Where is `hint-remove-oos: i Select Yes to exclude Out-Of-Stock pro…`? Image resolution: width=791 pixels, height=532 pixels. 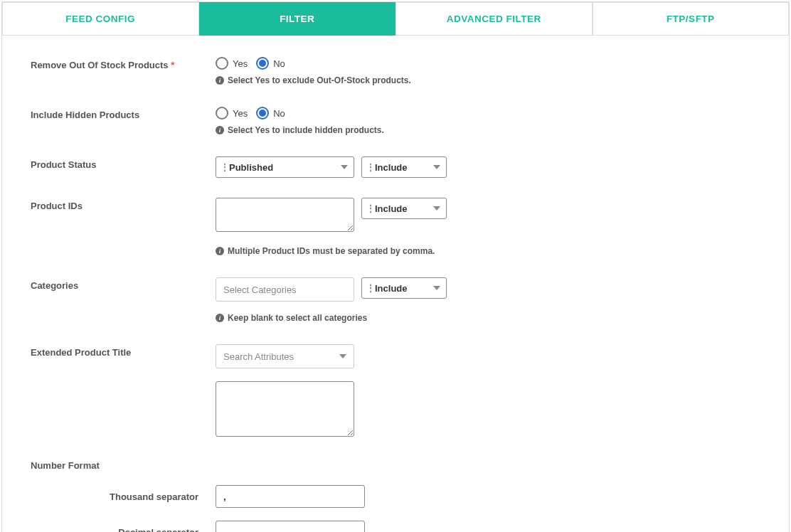 hint-remove-oos: i Select Yes to exclude Out-Of-Stock pro… is located at coordinates (488, 80).